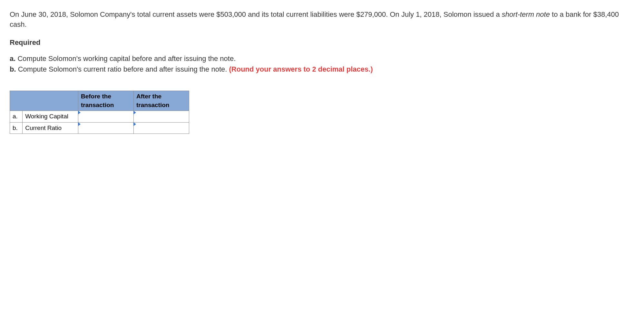 Image resolution: width=644 pixels, height=318 pixels. Describe the element at coordinates (322, 70) in the screenshot. I see `requirement-b: b. Compute Solomon's current ratio befor…` at that location.